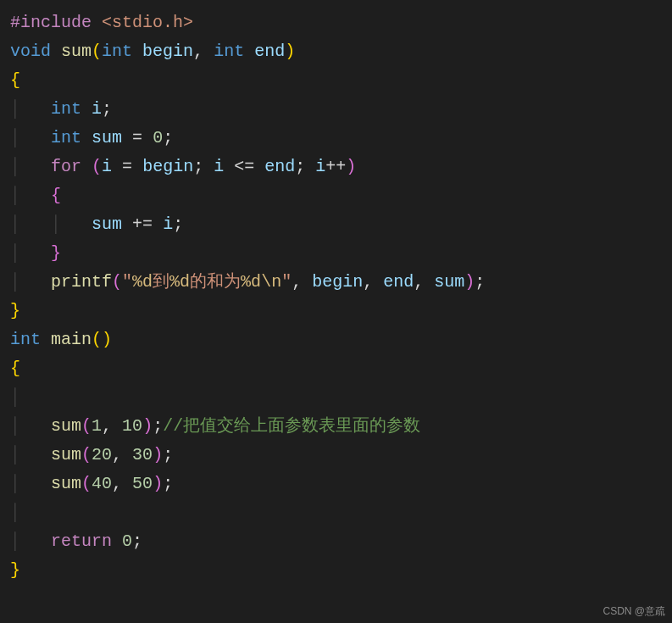  I want to click on num-40: 40, so click(102, 483).